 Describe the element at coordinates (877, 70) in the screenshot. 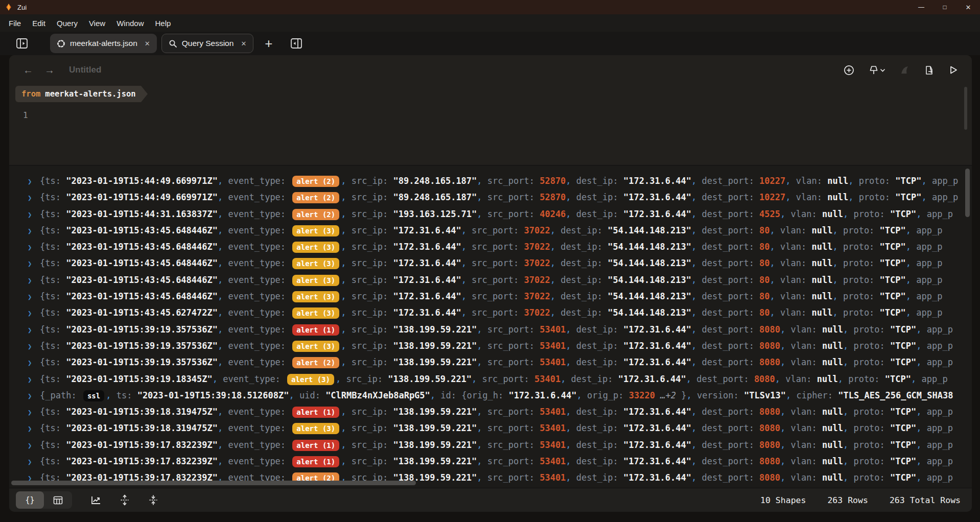

I see `pin-query-button` at that location.